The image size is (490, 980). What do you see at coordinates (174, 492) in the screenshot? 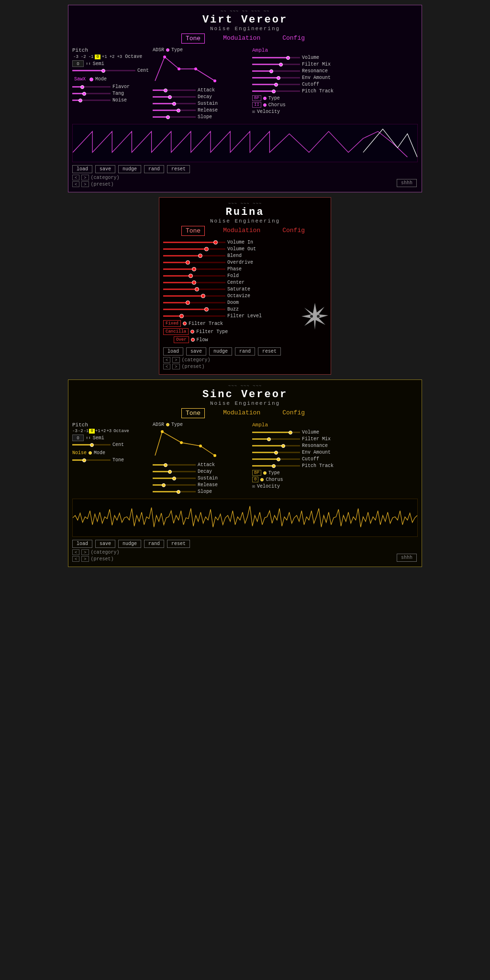
I see `sinc-slope-slider` at bounding box center [174, 492].